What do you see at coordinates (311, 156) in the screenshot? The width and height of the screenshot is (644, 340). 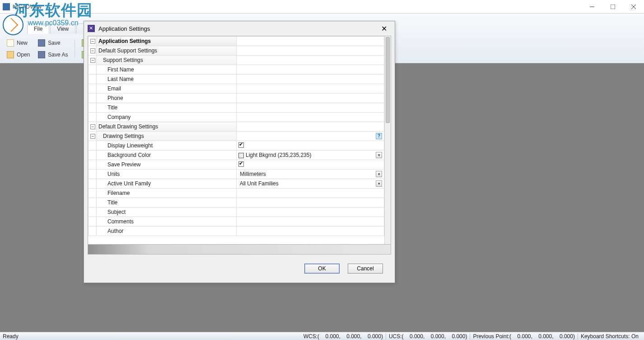 I see `value-background-color: Light Bkgrnd (235,235,235)▾` at bounding box center [311, 156].